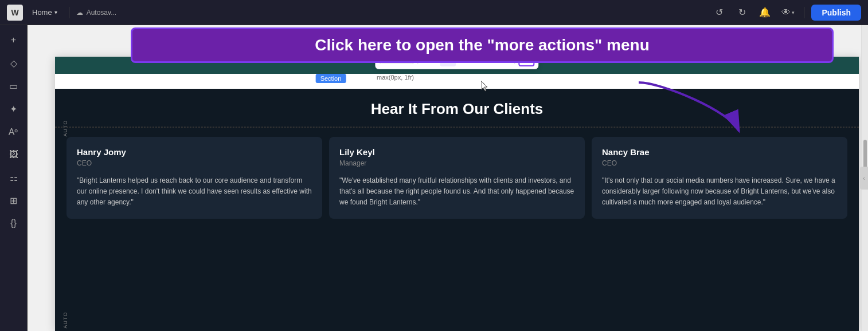  What do you see at coordinates (836, 13) in the screenshot?
I see `publish-button: Publish` at bounding box center [836, 13].